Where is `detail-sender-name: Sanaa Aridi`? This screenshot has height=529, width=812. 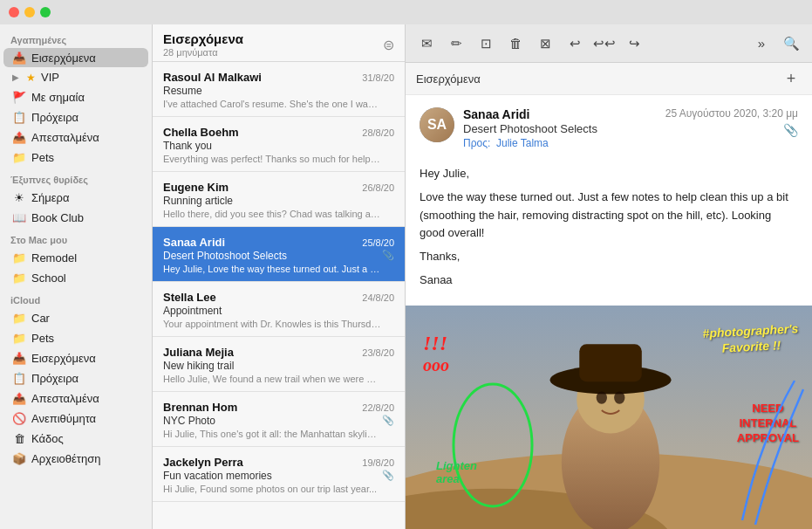 detail-sender-name: Sanaa Aridi is located at coordinates (560, 114).